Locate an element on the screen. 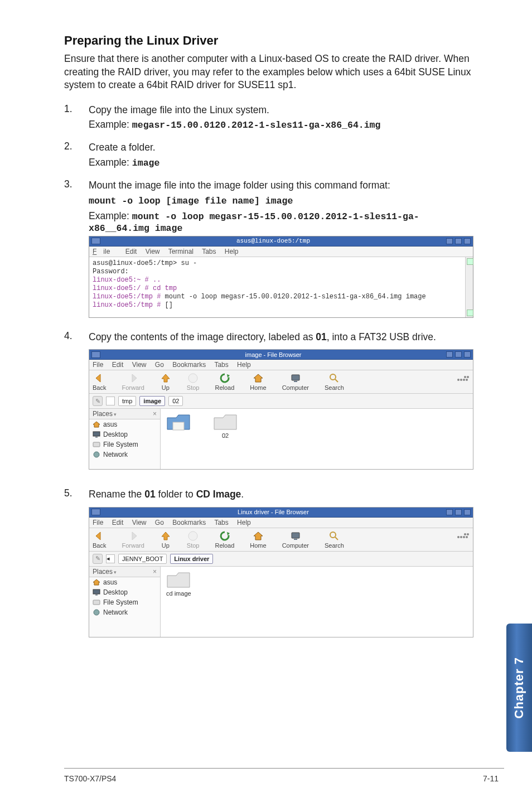 This screenshot has width=532, height=802. step-3: 3. Mount the image file into the image f… is located at coordinates (269, 248).